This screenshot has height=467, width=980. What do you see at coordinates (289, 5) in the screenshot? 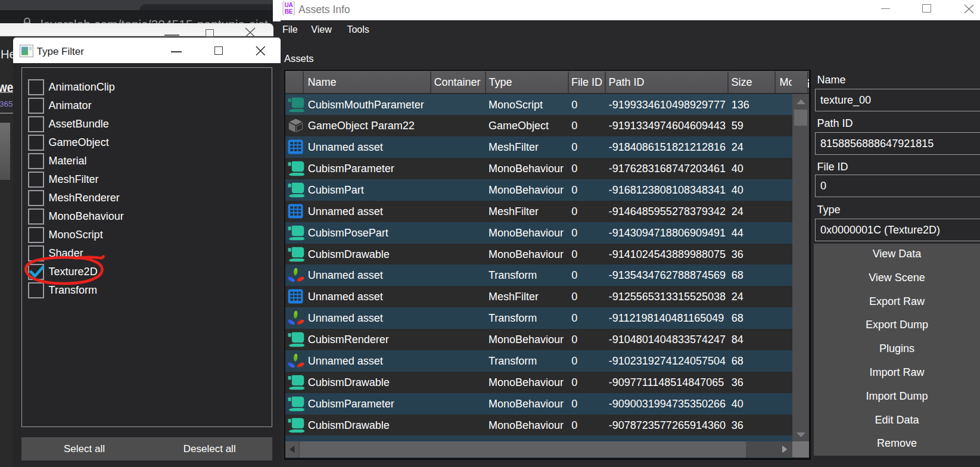
I see `svg-text: UA` at bounding box center [289, 5].